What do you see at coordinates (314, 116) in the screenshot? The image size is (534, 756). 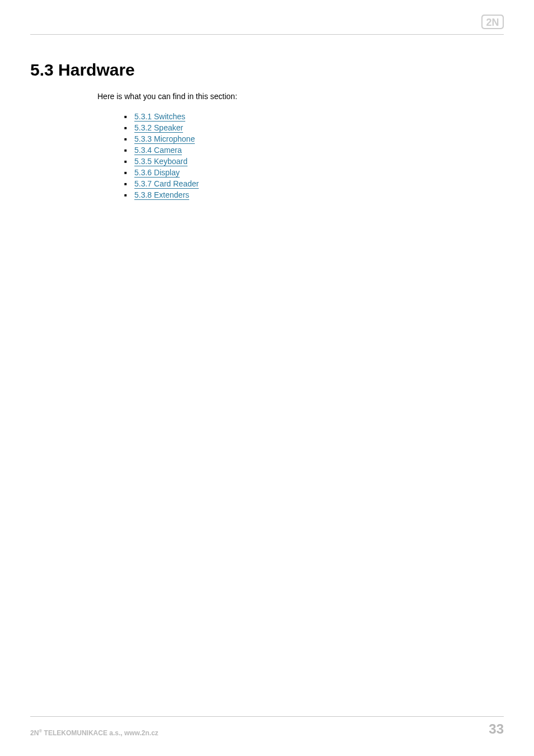 I see `list-item: 5.3.1 Switches` at bounding box center [314, 116].